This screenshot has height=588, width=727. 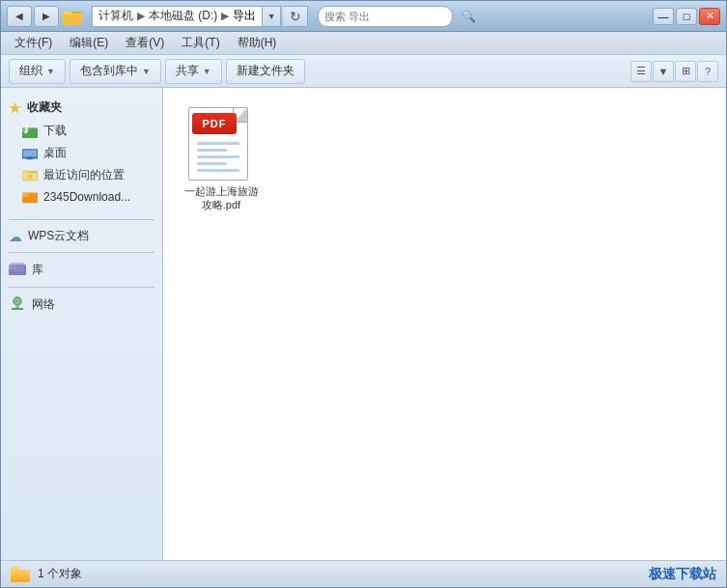 What do you see at coordinates (221, 199) in the screenshot?
I see `file-name: 一起游上海旅游 攻略.pdf` at bounding box center [221, 199].